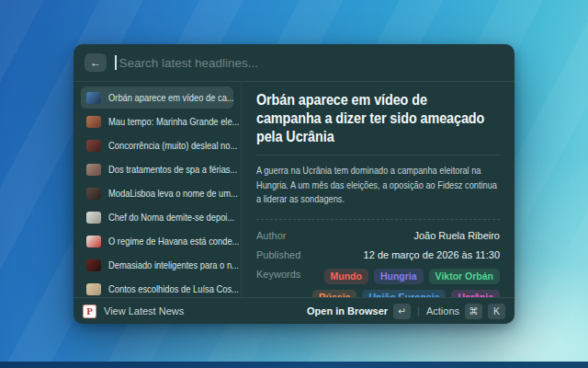  Describe the element at coordinates (278, 255) in the screenshot. I see `published-label: Published` at that location.